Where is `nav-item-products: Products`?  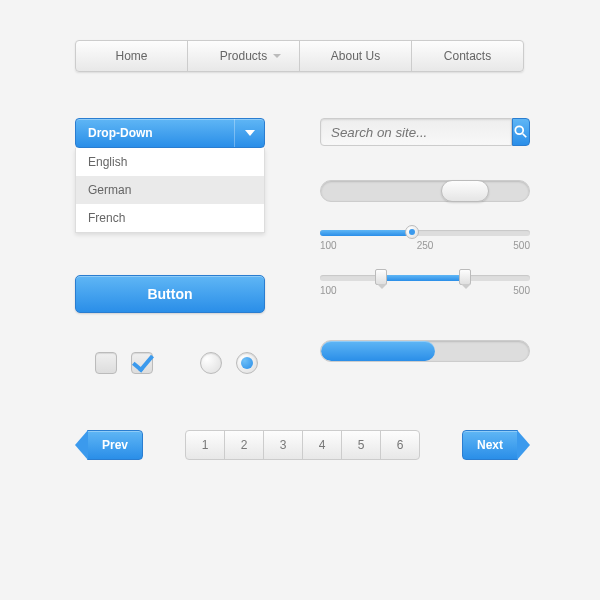 nav-item-products: Products is located at coordinates (244, 56).